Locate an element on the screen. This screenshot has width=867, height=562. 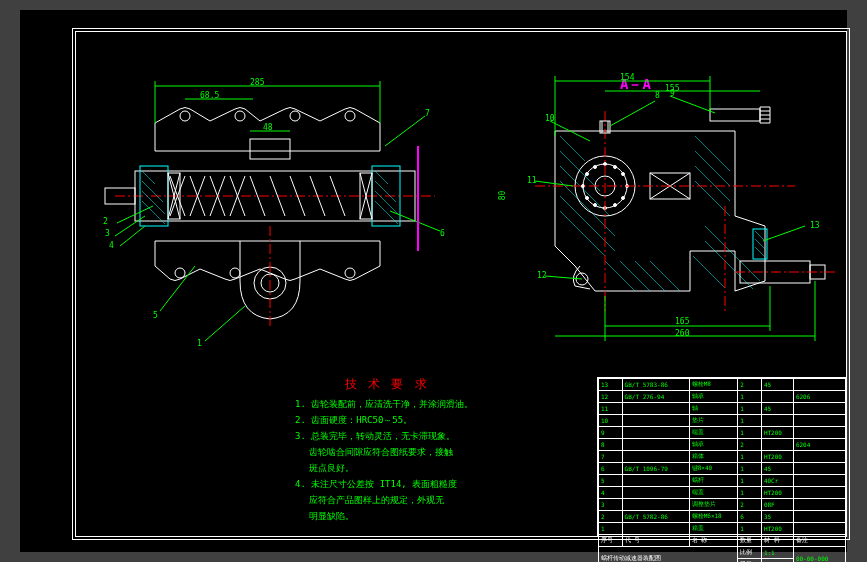
table-row: 1箱盖1HT200 is located at coordinates (722, 529).